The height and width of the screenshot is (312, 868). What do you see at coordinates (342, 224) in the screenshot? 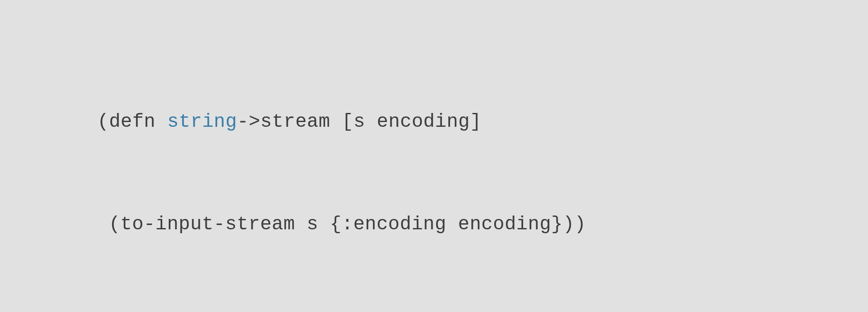
I see `code-line-2: (to-input-stream s {:encoding encoding})…` at bounding box center [342, 224].